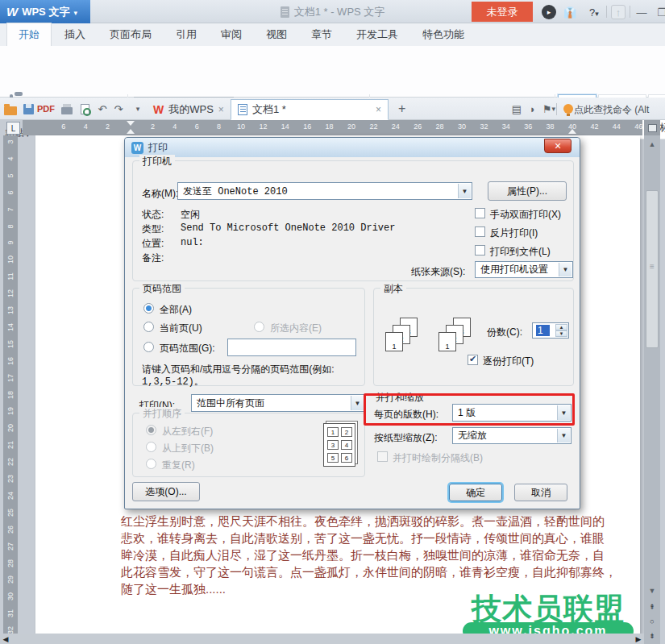 The image size is (665, 644). Describe the element at coordinates (10, 210) in the screenshot. I see `ruler-number: 7` at that location.